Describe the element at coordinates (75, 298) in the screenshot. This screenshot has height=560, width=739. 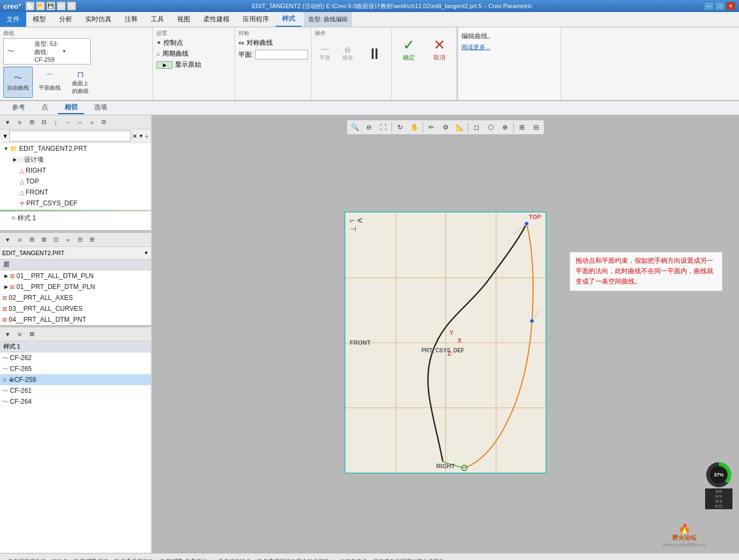
I see `layer-item-3: ⊠ 02__PRT_ALL_AXES` at that location.